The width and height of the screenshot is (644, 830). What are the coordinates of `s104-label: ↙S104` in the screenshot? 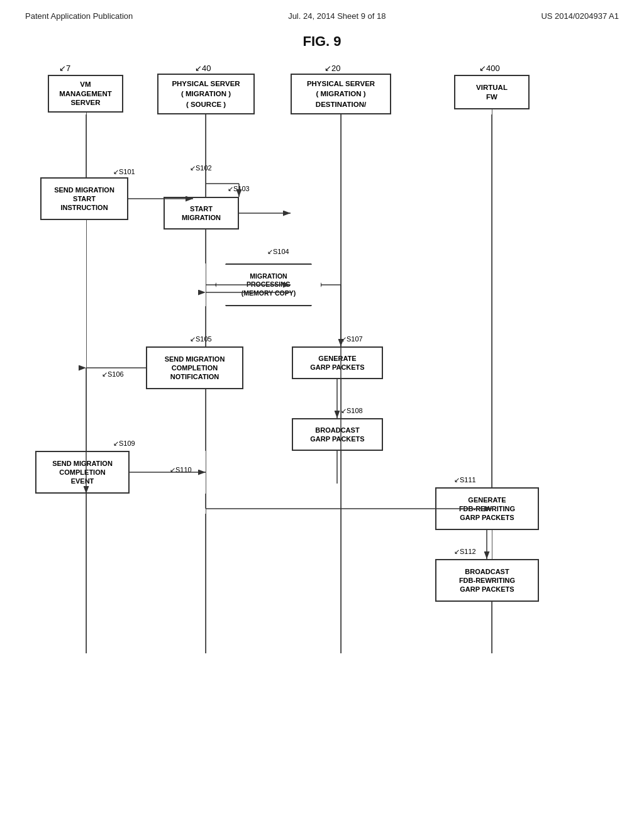 It's located at (278, 252).